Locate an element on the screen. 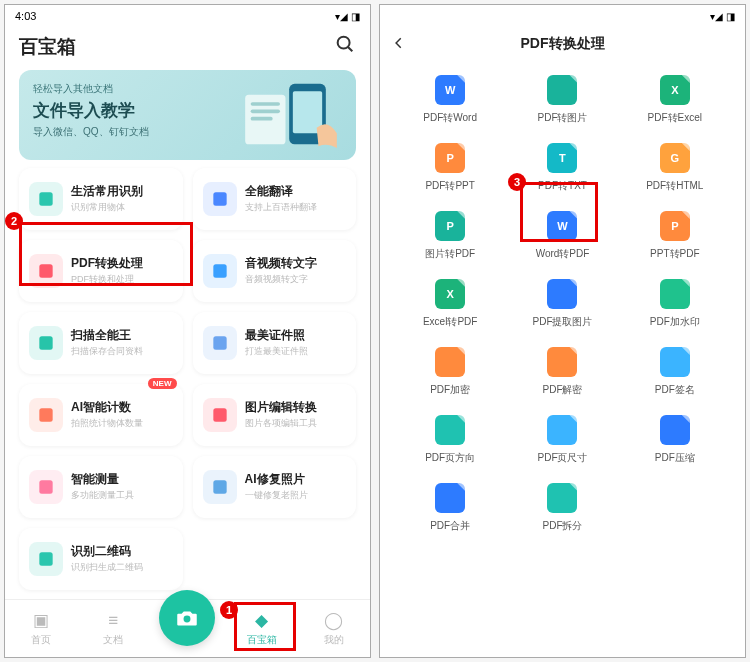  home-icon: ▣ is located at coordinates (41, 620).